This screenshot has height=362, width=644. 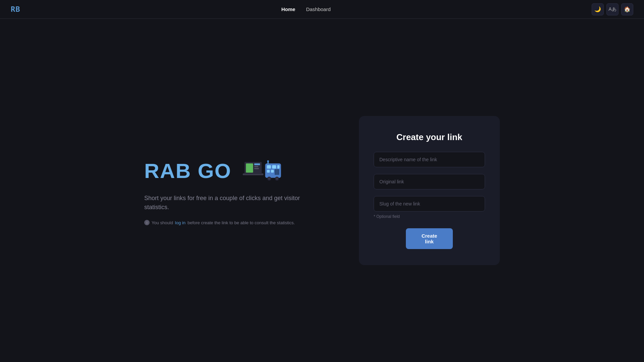 What do you see at coordinates (612, 9) in the screenshot?
I see `translate-button: Aあ` at bounding box center [612, 9].